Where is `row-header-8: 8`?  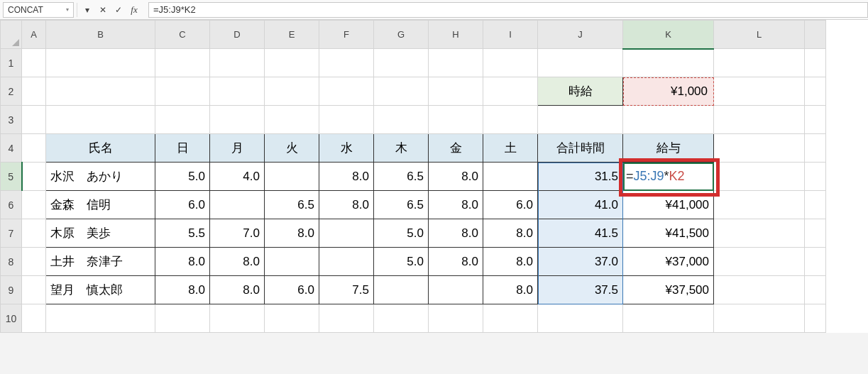
row-header-8: 8 is located at coordinates (11, 262).